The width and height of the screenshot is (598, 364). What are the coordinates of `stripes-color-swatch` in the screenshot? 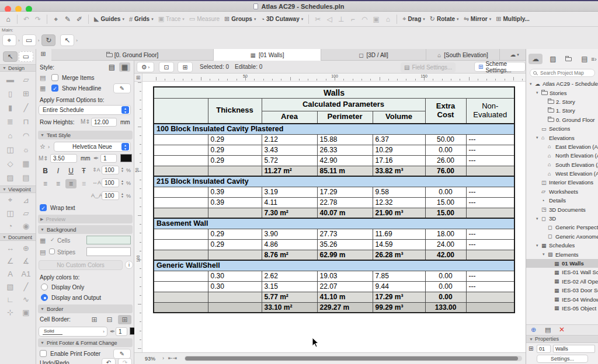 It's located at (109, 252).